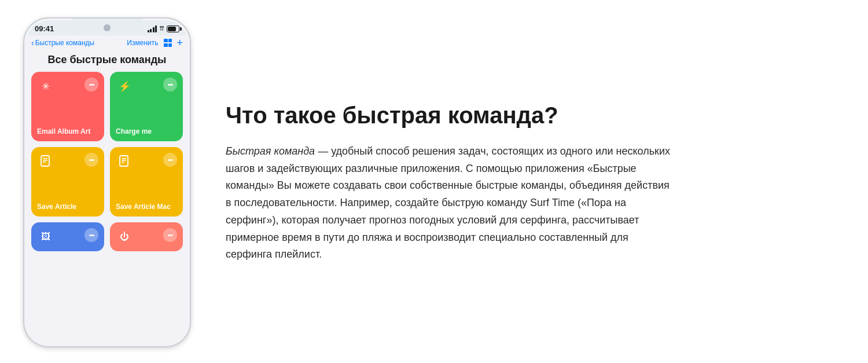 The image size is (868, 363). Describe the element at coordinates (107, 144) in the screenshot. I see `shortcuts-grid: ✳ ••• Email Album Art ⚡ ••• Charge me` at that location.